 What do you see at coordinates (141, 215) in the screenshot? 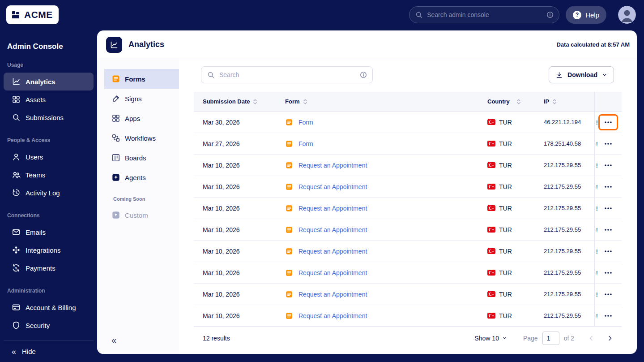
I see `subnav-item-custom: Custom` at bounding box center [141, 215].